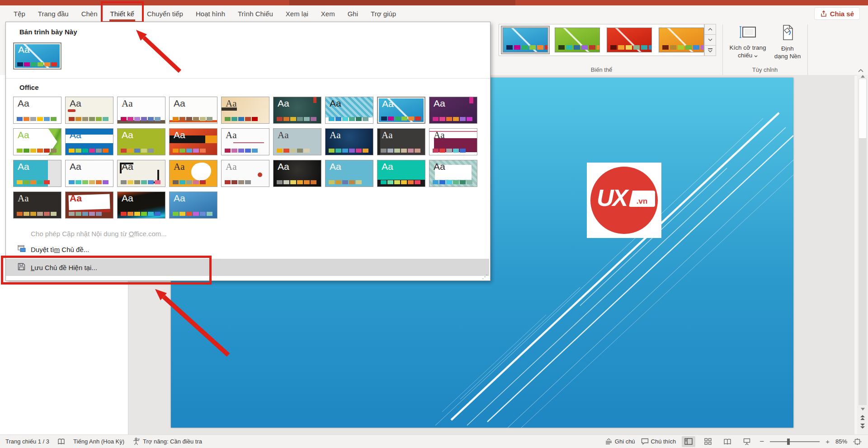 The image size is (868, 448). I want to click on spell-check-icon, so click(61, 442).